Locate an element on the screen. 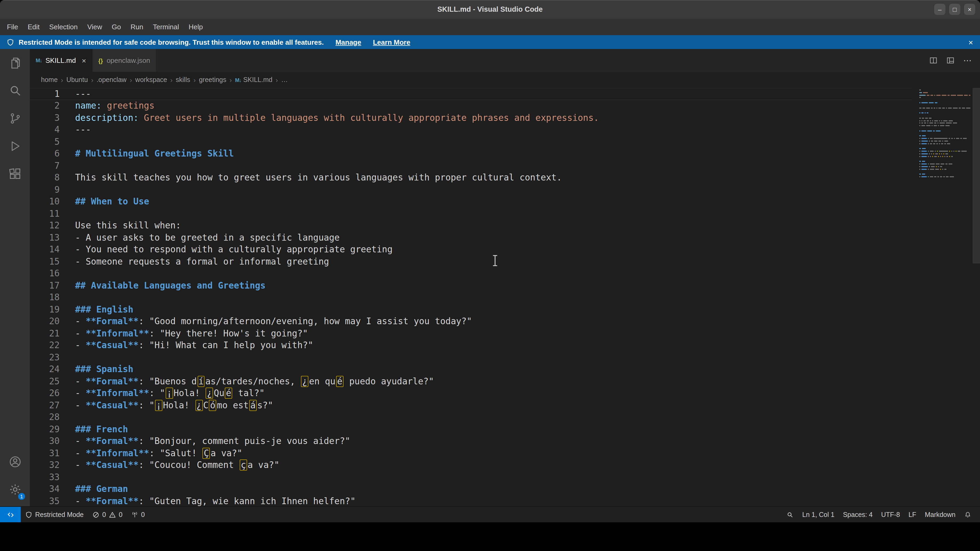 This screenshot has height=551, width=980. maximize-button: □ is located at coordinates (955, 9).